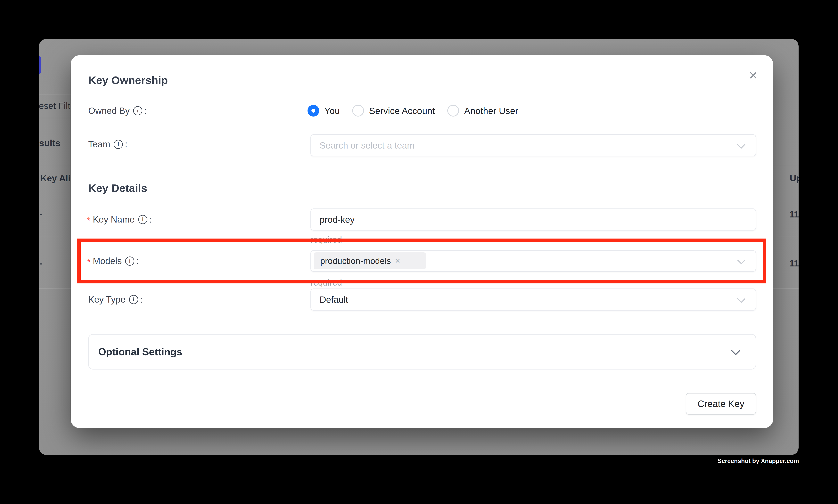 The image size is (838, 504). What do you see at coordinates (721, 404) in the screenshot?
I see `create-key-button: Create Key` at bounding box center [721, 404].